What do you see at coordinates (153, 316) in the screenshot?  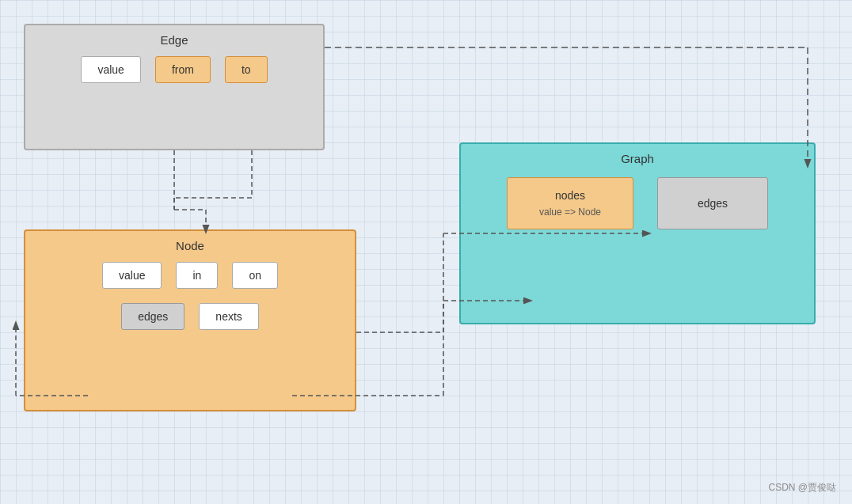 I see `node-field-edges: edges` at bounding box center [153, 316].